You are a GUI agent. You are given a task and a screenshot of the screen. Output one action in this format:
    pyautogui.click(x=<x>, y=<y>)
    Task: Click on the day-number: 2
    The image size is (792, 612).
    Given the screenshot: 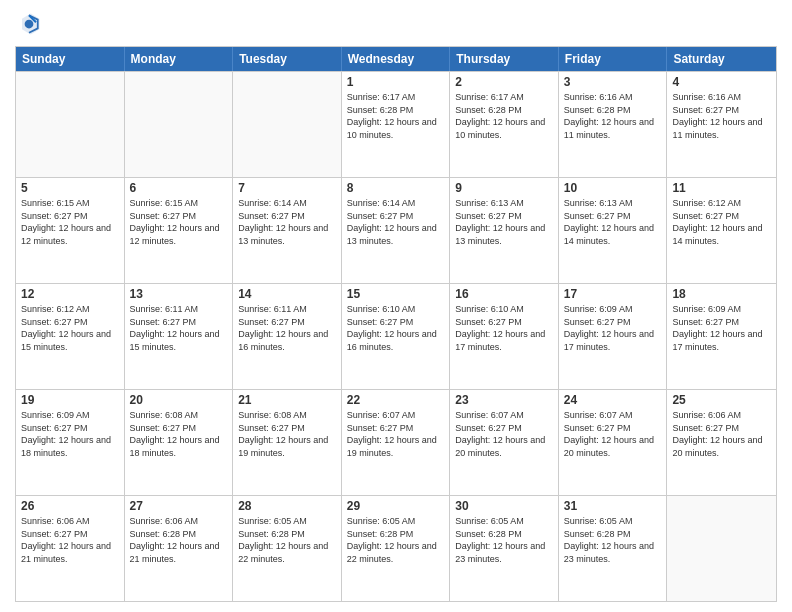 What is the action you would take?
    pyautogui.click(x=504, y=82)
    